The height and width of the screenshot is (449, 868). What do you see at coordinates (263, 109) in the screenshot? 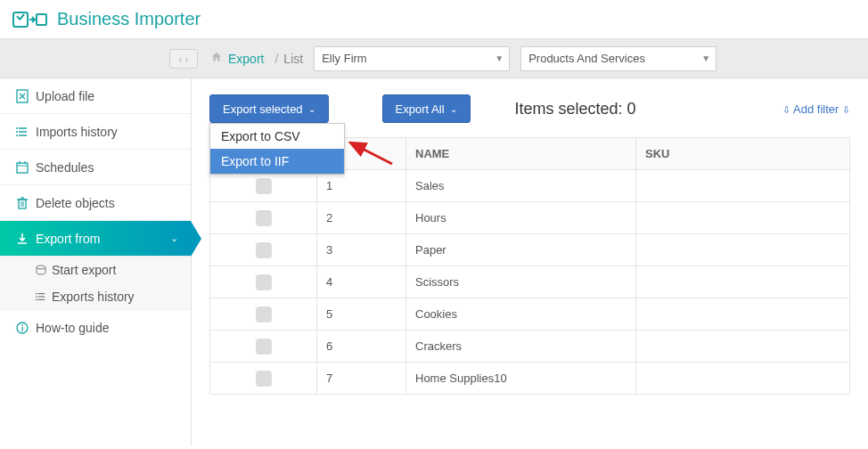
I see `button-label: Export selected` at bounding box center [263, 109].